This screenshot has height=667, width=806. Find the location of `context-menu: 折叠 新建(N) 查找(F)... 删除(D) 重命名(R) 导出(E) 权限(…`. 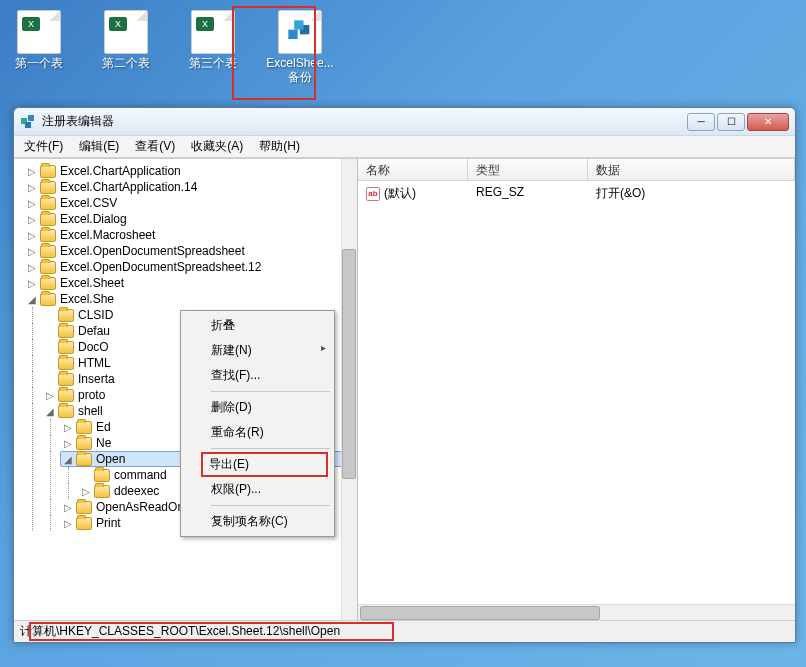

context-menu: 折叠 新建(N) 查找(F)... 删除(D) 重命名(R) 导出(E) 权限(… is located at coordinates (258, 424).